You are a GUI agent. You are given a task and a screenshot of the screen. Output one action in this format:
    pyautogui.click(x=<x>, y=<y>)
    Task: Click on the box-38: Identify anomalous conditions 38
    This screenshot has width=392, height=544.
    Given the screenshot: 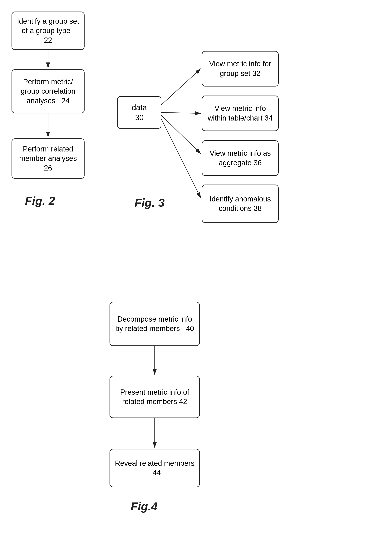 What is the action you would take?
    pyautogui.click(x=240, y=204)
    